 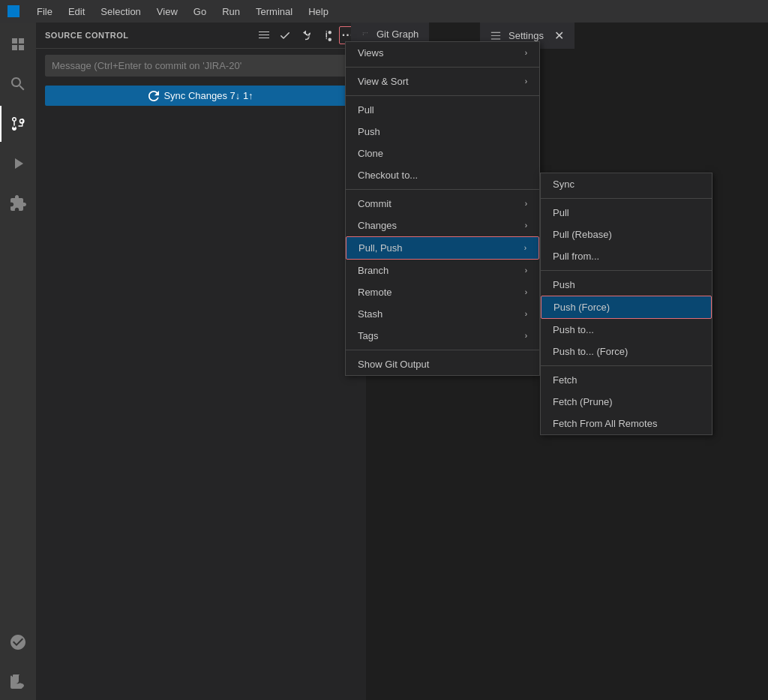 What do you see at coordinates (18, 362) in the screenshot?
I see `activity-bar` at bounding box center [18, 362].